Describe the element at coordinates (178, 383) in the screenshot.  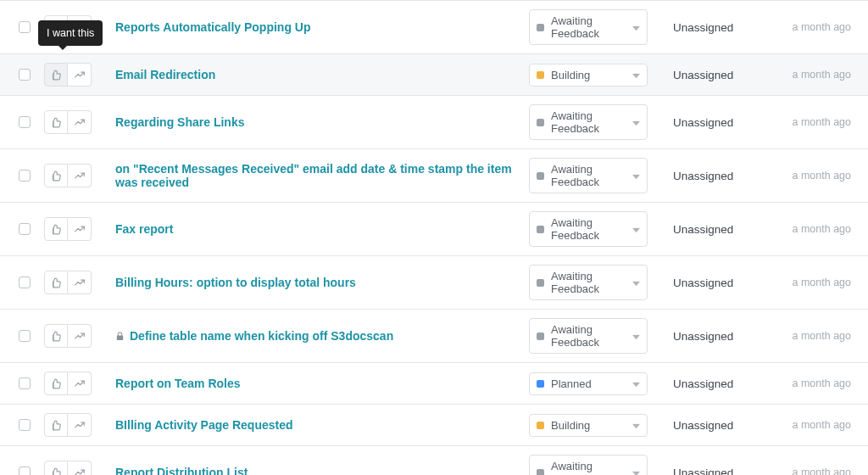
I see `item-title-link: Report on Team Roles` at that location.